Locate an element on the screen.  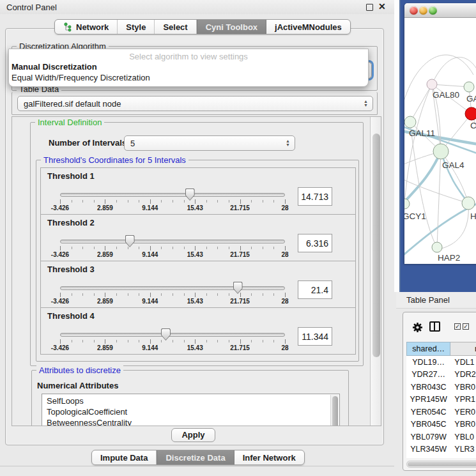
table-row: YDL19…YDL1 is located at coordinates (441, 362).